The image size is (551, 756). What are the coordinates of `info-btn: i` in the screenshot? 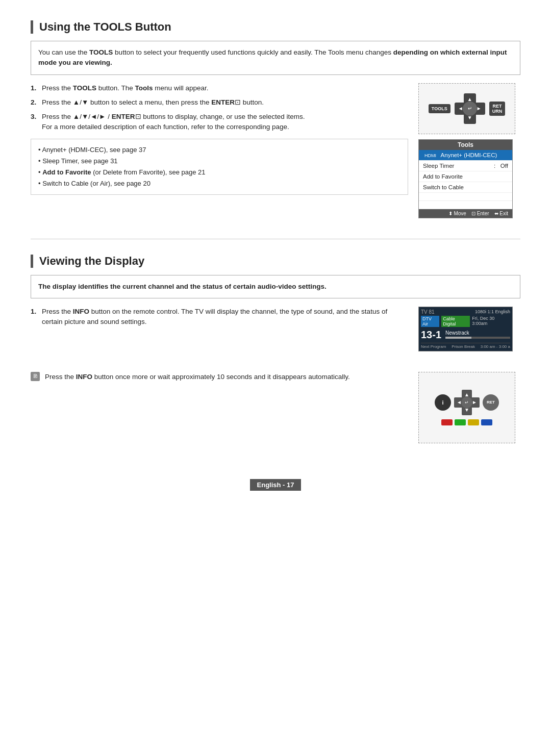 It's located at (443, 402).